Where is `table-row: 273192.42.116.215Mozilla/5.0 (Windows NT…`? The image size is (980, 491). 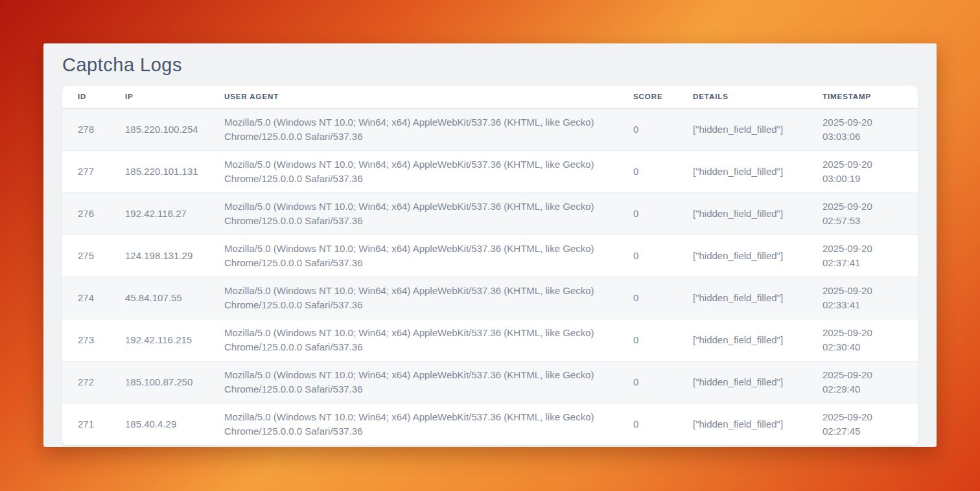
table-row: 273192.42.116.215Mozilla/5.0 (Windows NT… is located at coordinates (490, 339).